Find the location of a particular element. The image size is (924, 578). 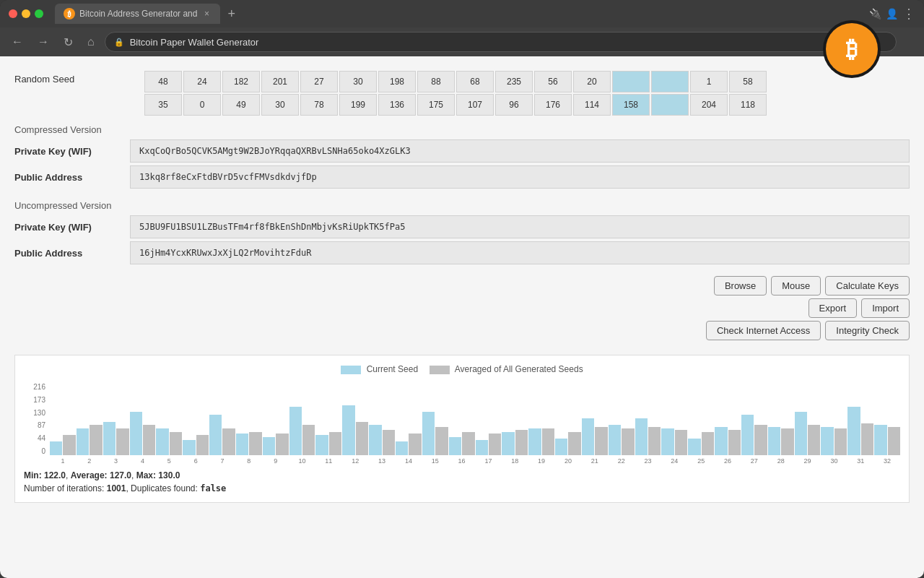

x-axis-label: 29 is located at coordinates (808, 461).